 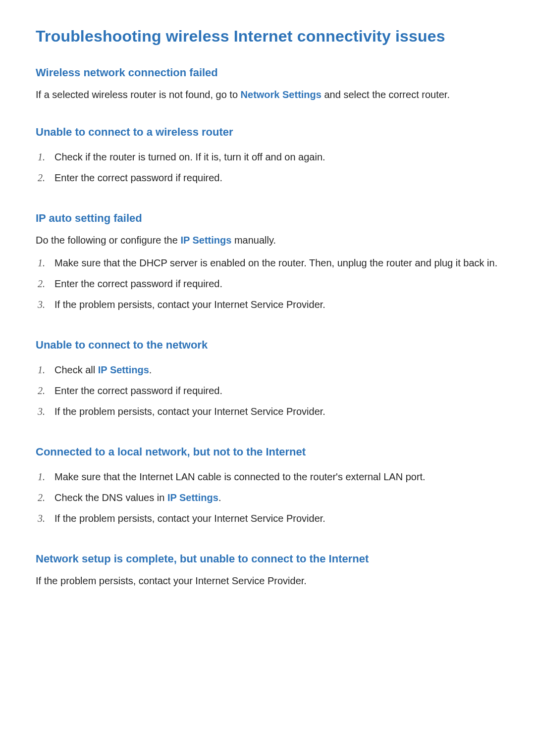 I want to click on list-item: 1. Make sure that the Internet LAN cable…, so click(x=268, y=477).